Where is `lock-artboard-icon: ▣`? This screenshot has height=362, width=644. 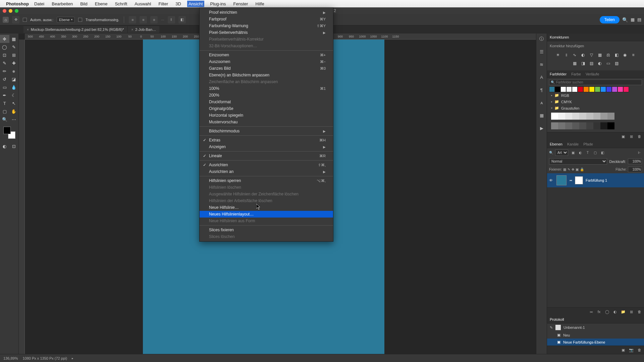 lock-artboard-icon: ▣ is located at coordinates (577, 170).